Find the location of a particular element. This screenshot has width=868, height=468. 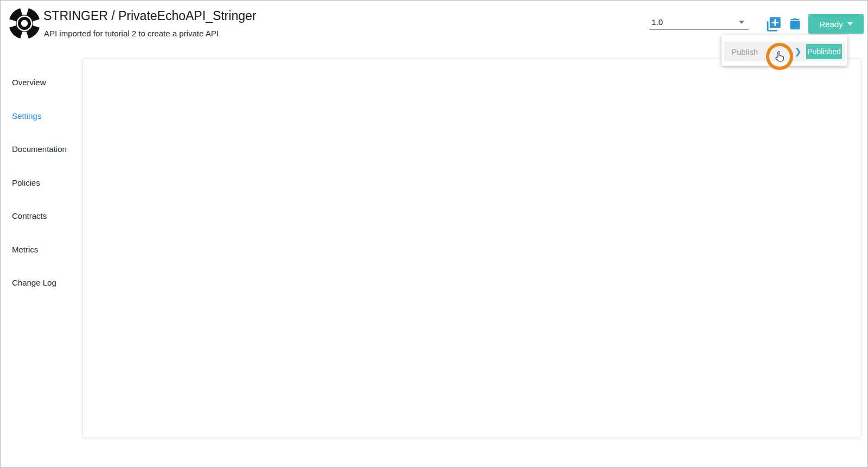

sidebar-item-metrics: Metrics is located at coordinates (41, 262).